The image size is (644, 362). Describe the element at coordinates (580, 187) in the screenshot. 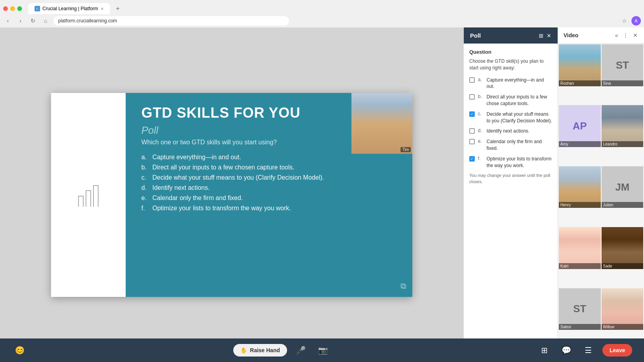

I see `video-cell-henry: Henry` at that location.